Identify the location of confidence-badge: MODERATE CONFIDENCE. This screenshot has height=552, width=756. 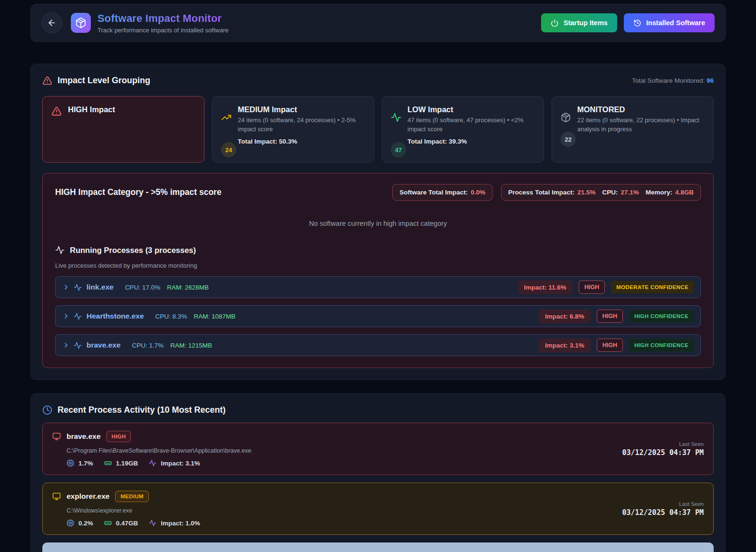
(652, 287).